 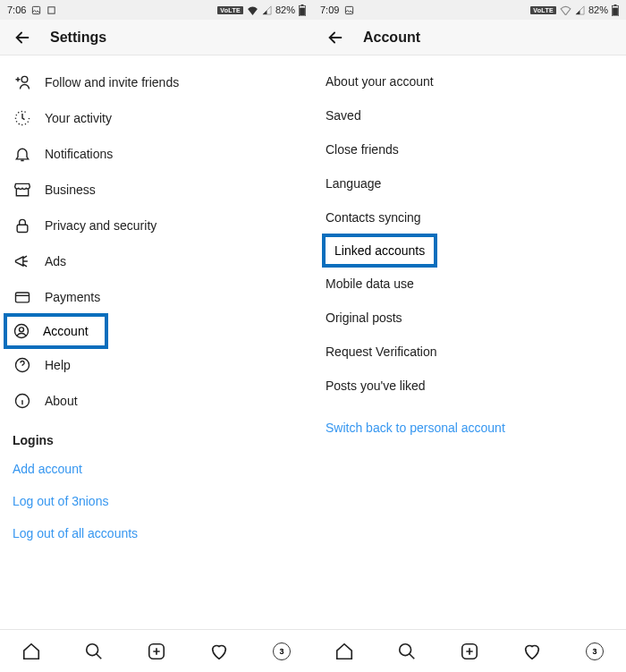 I want to click on card-icon, so click(x=22, y=297).